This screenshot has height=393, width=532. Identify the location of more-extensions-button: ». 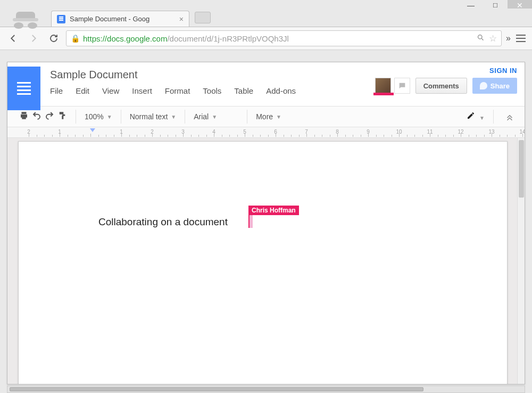
(509, 38).